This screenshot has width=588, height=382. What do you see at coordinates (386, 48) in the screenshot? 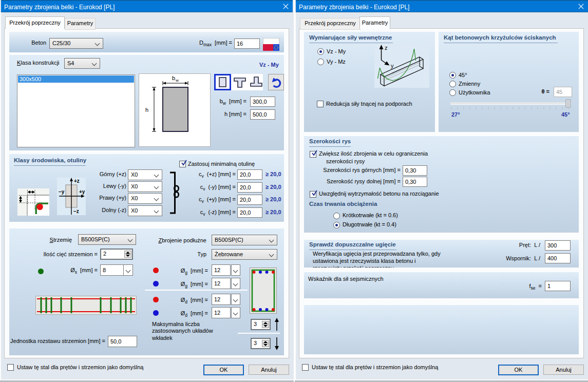
I see `svg-text: z` at bounding box center [386, 48].